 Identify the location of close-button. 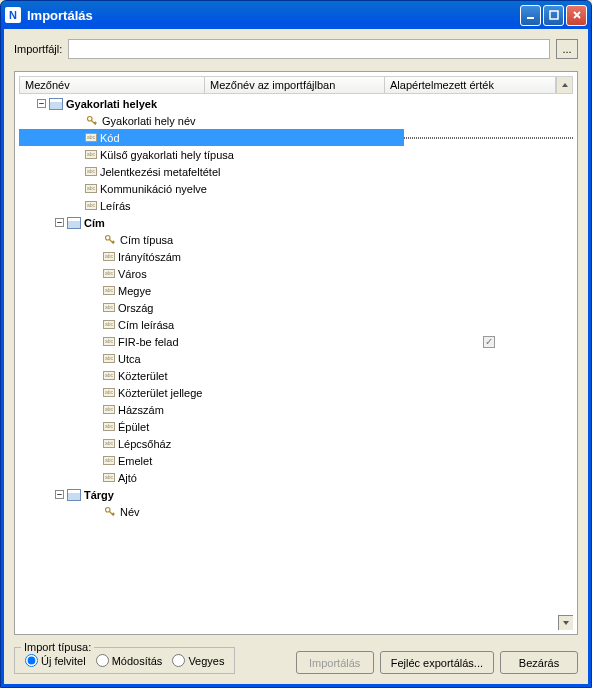
(576, 16).